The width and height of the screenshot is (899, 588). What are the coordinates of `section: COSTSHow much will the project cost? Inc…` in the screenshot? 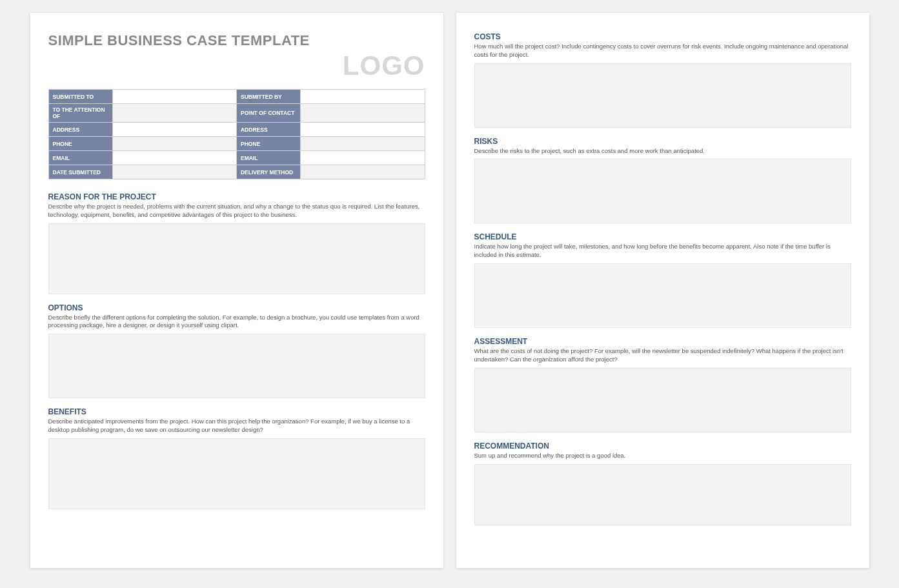 It's located at (663, 80).